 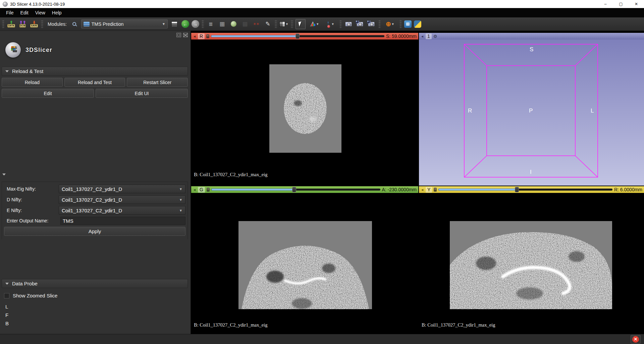 What do you see at coordinates (7, 316) in the screenshot?
I see `probe-row-f: F` at bounding box center [7, 316].